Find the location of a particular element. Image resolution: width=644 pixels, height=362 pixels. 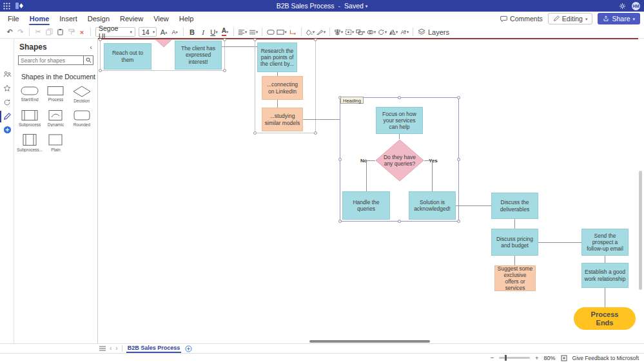

format-painter-button is located at coordinates (71, 32).